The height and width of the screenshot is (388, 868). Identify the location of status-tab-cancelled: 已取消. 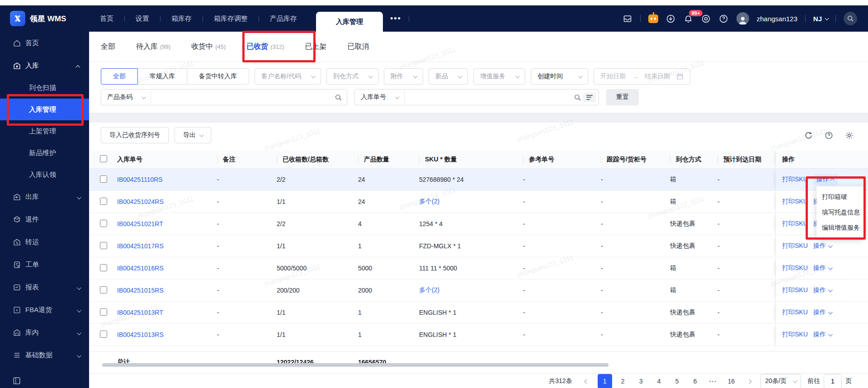
(359, 47).